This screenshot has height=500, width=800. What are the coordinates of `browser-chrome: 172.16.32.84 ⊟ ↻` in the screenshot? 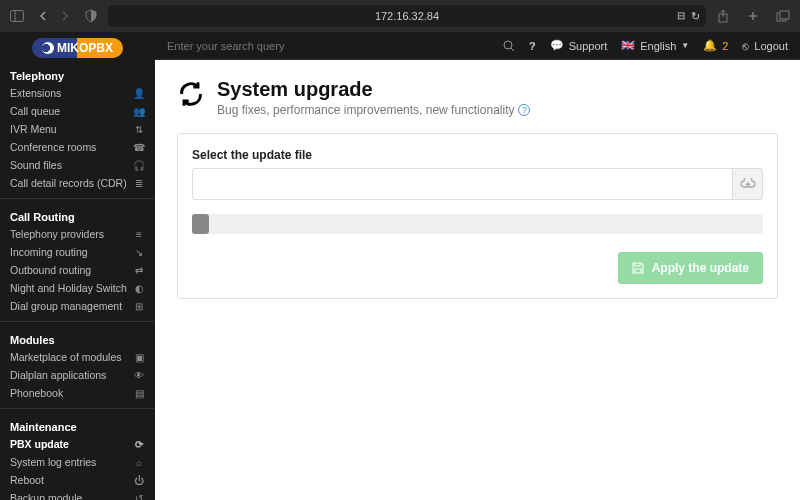 It's located at (400, 16).